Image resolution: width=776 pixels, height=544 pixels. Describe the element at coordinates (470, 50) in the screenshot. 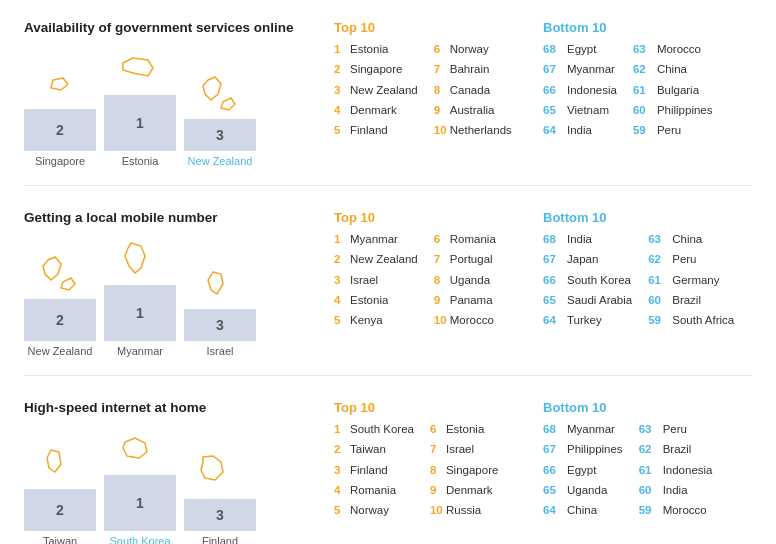

I see `list-country: Norway` at that location.